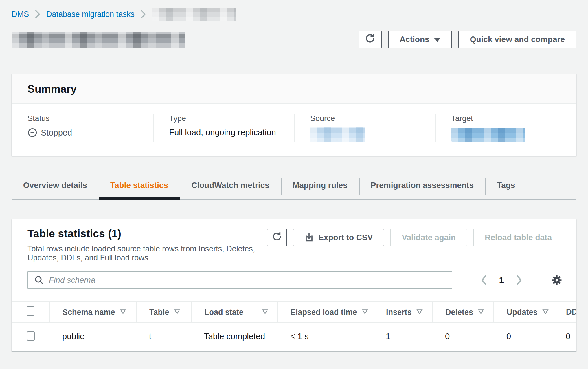 The image size is (588, 369). What do you see at coordinates (294, 89) in the screenshot?
I see `summary-title: Summary` at bounding box center [294, 89].